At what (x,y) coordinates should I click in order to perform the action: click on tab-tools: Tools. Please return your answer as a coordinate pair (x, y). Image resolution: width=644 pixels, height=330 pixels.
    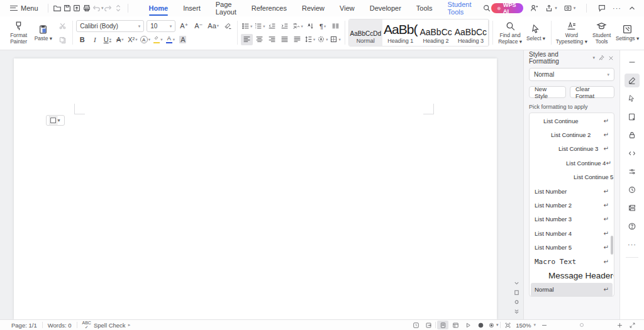
    Looking at the image, I should click on (425, 8).